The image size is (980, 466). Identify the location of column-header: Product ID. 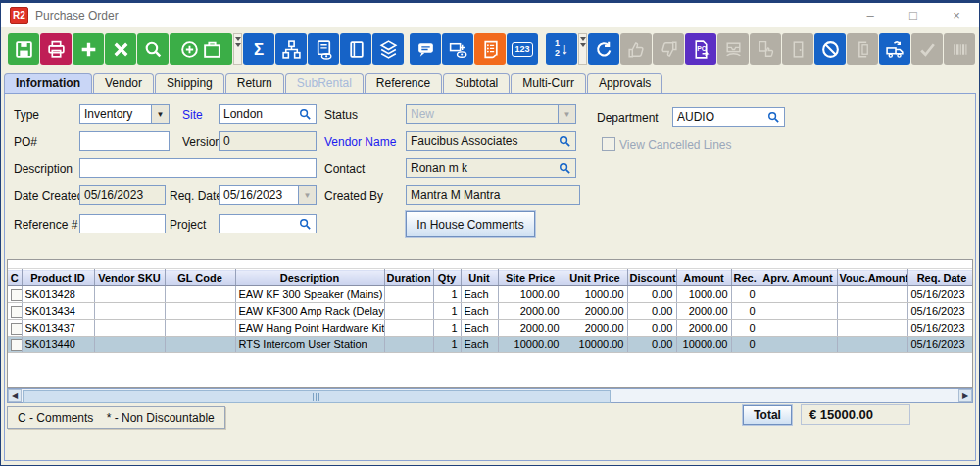
(58, 279).